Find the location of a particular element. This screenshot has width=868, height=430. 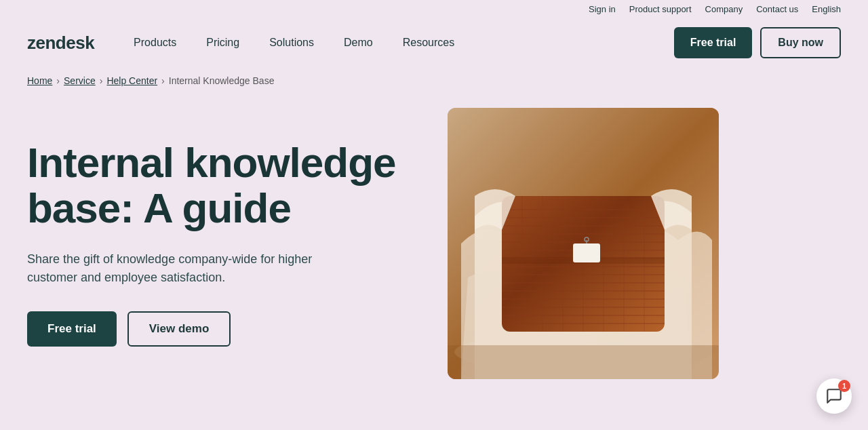

breadcrumb-current: Internal Knowledge Base is located at coordinates (222, 81).